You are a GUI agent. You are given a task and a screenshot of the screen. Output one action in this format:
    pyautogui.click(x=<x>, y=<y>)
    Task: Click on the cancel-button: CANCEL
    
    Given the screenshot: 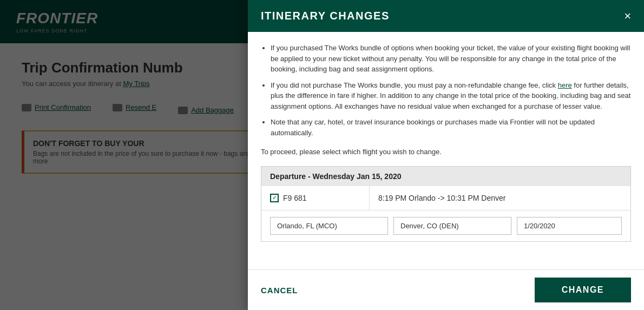 What is the action you would take?
    pyautogui.click(x=279, y=290)
    